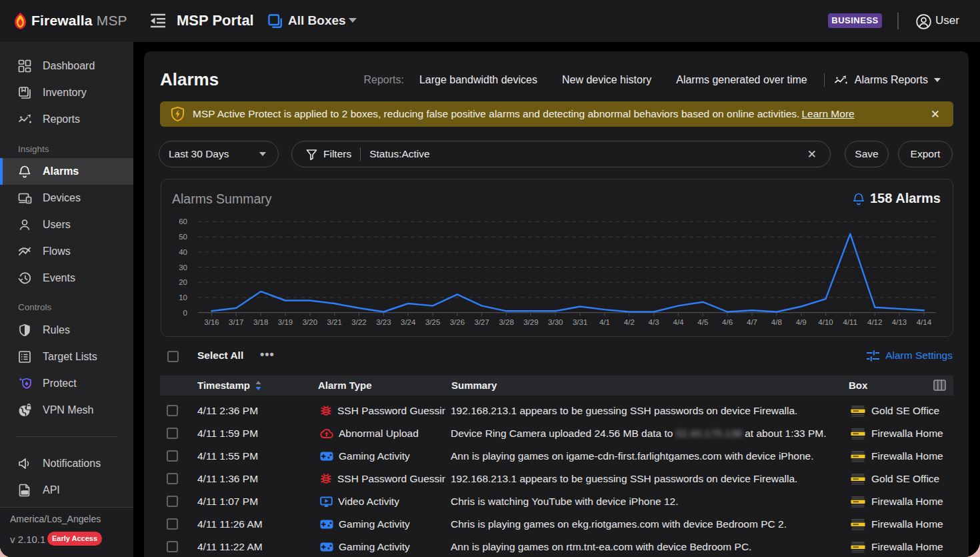  What do you see at coordinates (183, 267) in the screenshot?
I see `svg-text: 30` at bounding box center [183, 267].